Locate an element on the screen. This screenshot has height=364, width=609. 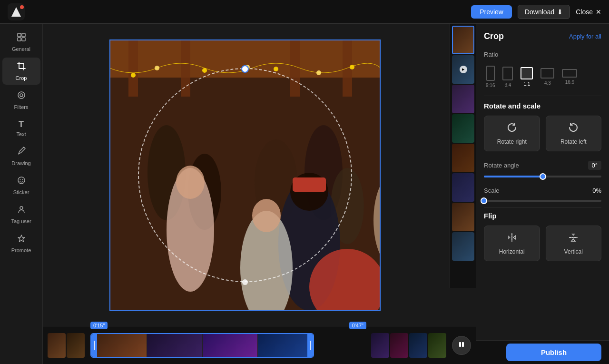
timeline-clip is located at coordinates (202, 345).